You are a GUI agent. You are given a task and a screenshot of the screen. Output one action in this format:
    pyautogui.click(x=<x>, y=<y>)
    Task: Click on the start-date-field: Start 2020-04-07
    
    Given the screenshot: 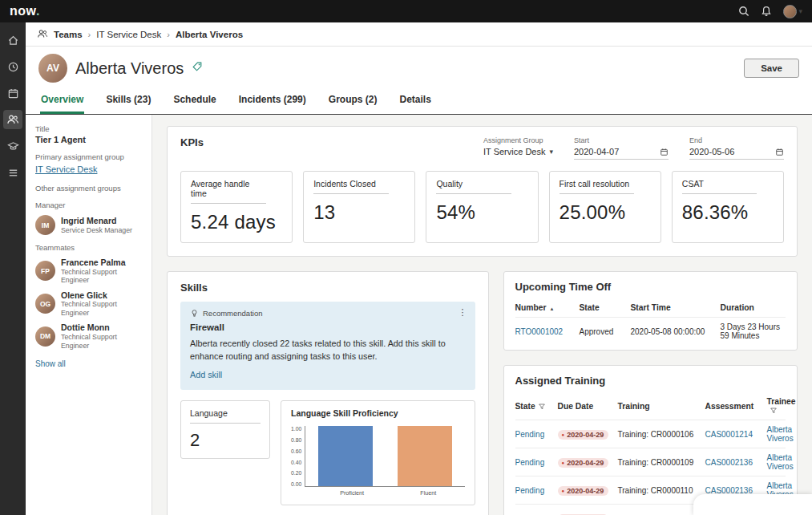 What is the action you would take?
    pyautogui.click(x=621, y=148)
    